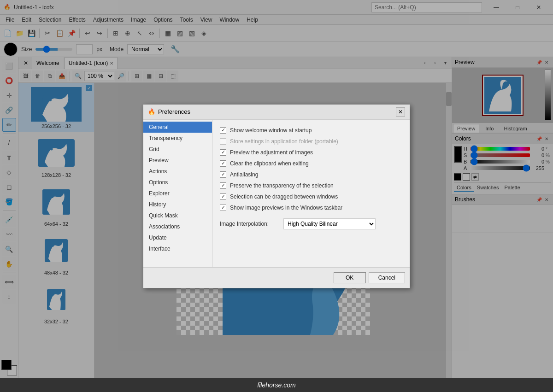  I want to click on preferences-content: Show welcome window at startup Store set…, so click(311, 193).